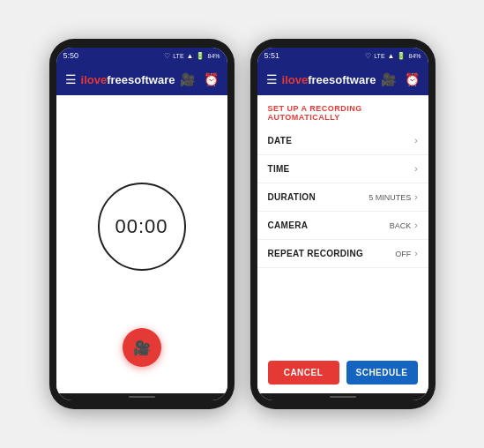 The height and width of the screenshot is (448, 484). I want to click on camera-chevron-icon: ›, so click(416, 226).